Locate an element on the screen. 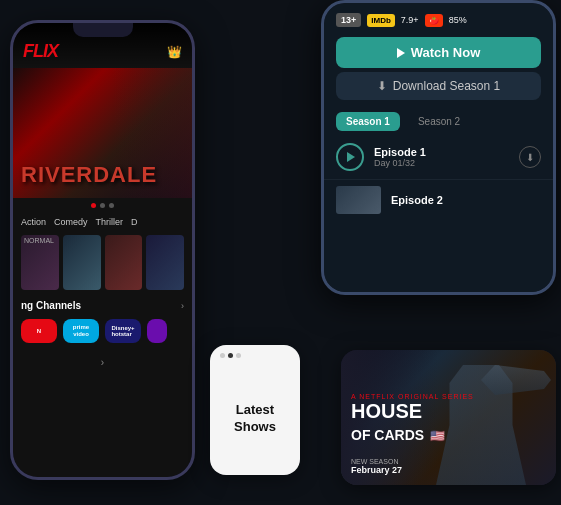  cat-comedy: Comedy is located at coordinates (71, 222).